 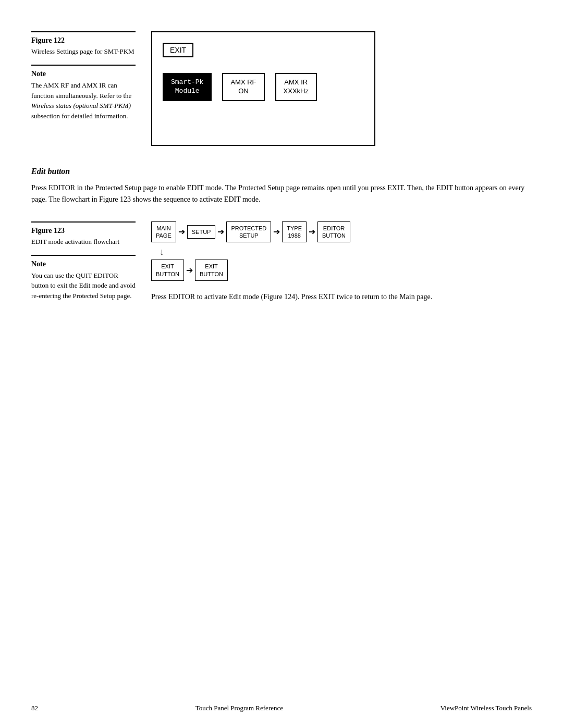 What do you see at coordinates (34, 708) in the screenshot?
I see `footer-page-number: 82` at bounding box center [34, 708].